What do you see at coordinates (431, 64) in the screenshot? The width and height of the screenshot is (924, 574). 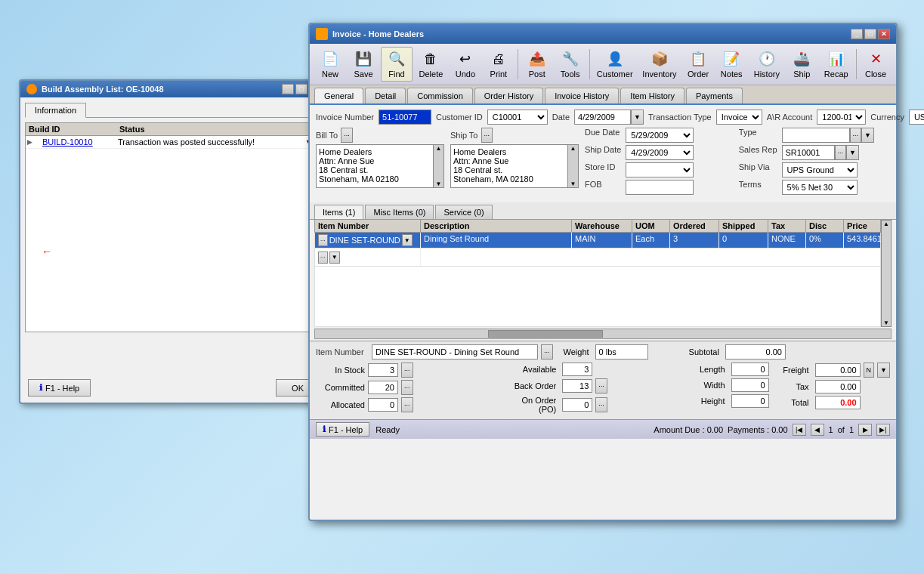 I see `delete-button: 🗑 Delete` at bounding box center [431, 64].